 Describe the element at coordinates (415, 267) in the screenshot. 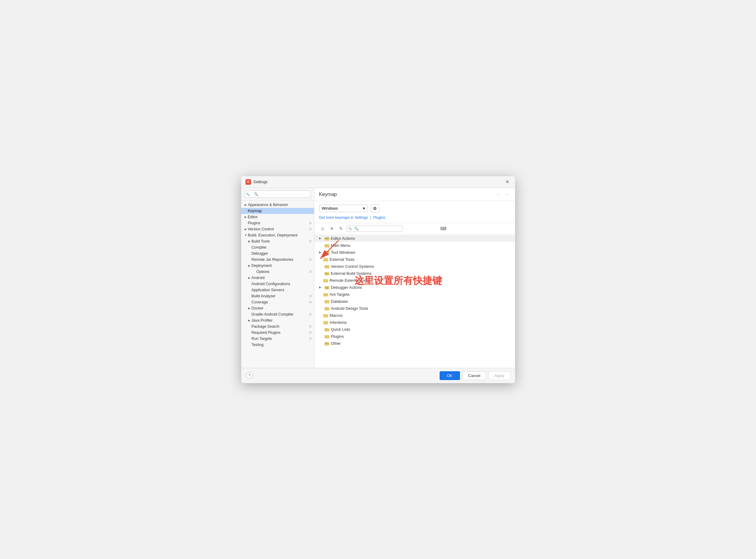

I see `kmap-item-version-control-systems: Version Control Systems` at that location.